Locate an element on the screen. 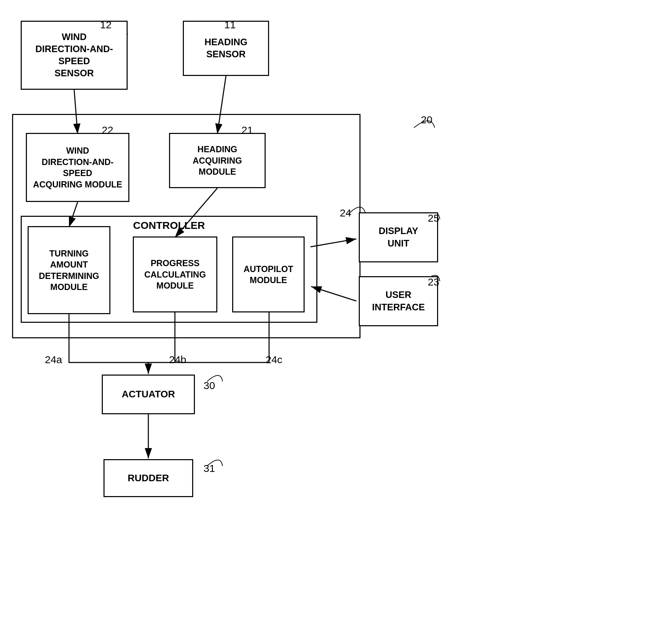 The width and height of the screenshot is (672, 639). wind-acquiring-label: WINDDIRECTION-AND-SPEEDACQUIRING MODULE is located at coordinates (78, 167).